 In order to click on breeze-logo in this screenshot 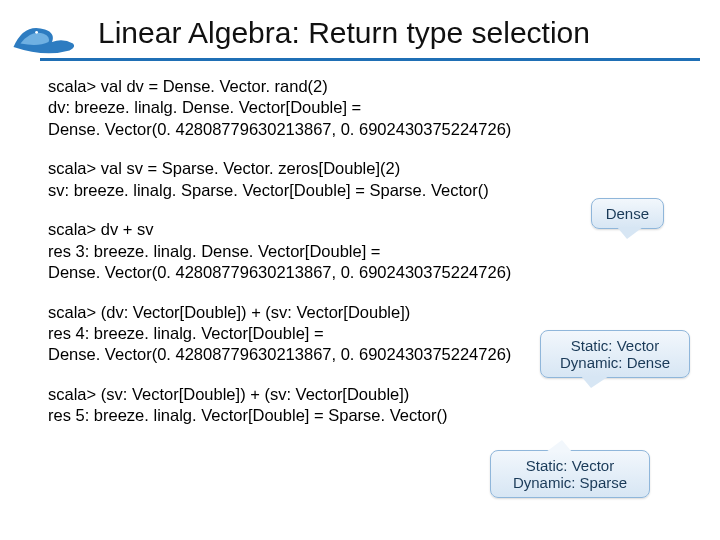, I will do `click(45, 33)`.